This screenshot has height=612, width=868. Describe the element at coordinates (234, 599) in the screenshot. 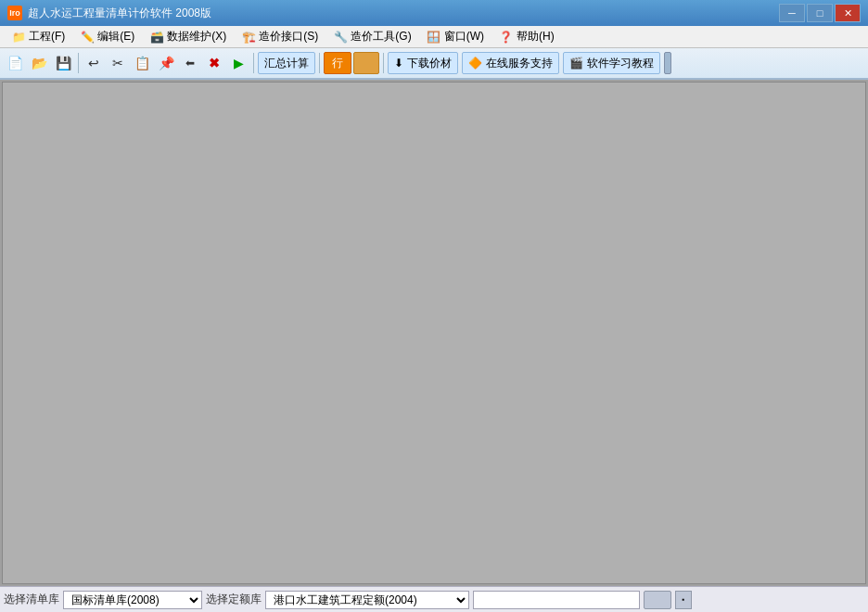

I see `quota-db-label: 选择定额库` at that location.